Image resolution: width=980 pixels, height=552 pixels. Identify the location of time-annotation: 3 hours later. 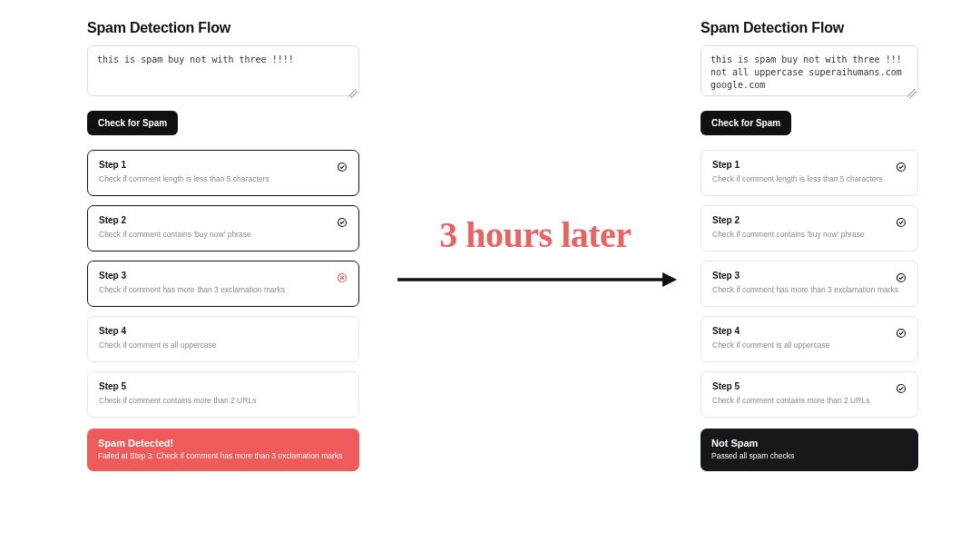
(535, 254).